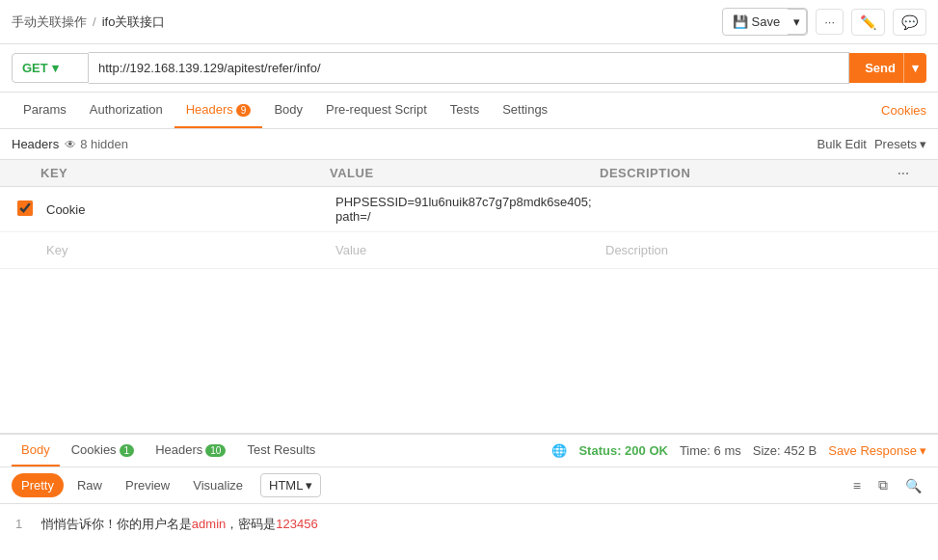 This screenshot has height=560, width=938. What do you see at coordinates (465, 173) in the screenshot?
I see `value-col-header: VALUE` at bounding box center [465, 173].